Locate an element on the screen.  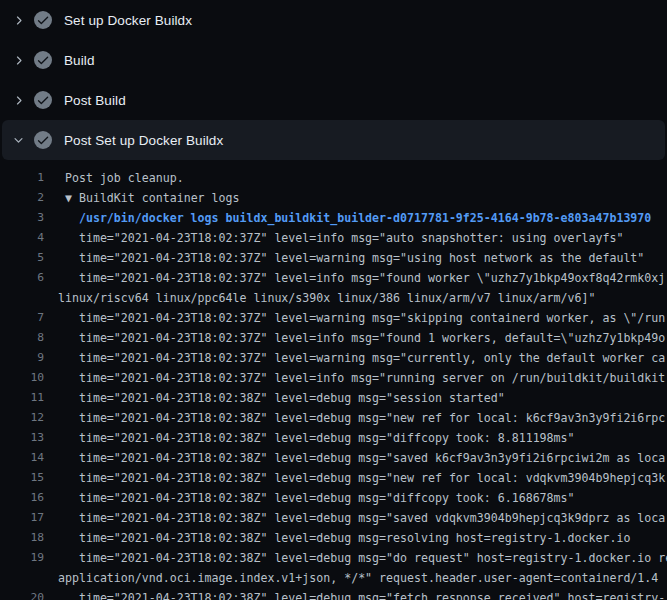
log-line: 9 time="2021-04-23T18:02:37Z" level=warn… is located at coordinates (334, 358).